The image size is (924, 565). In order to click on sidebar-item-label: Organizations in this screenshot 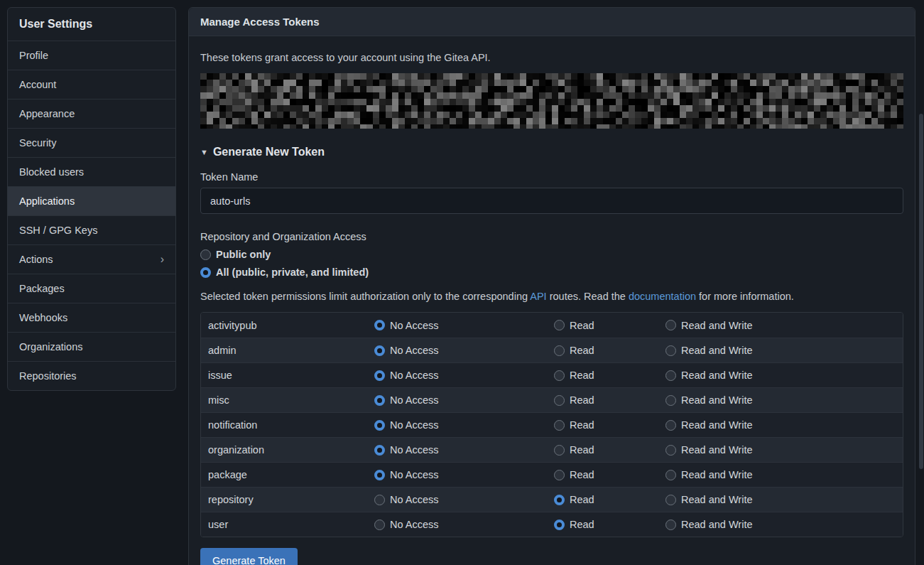, I will do `click(51, 347)`.